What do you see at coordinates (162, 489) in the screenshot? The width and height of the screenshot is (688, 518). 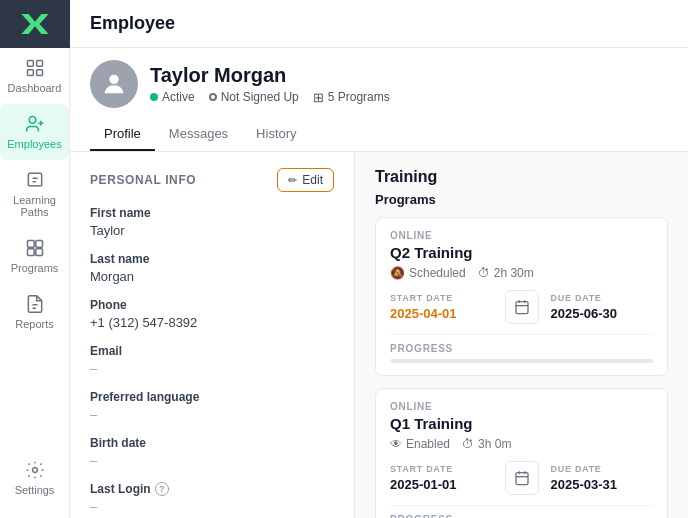 I see `last-login-info-icon: ?` at bounding box center [162, 489].